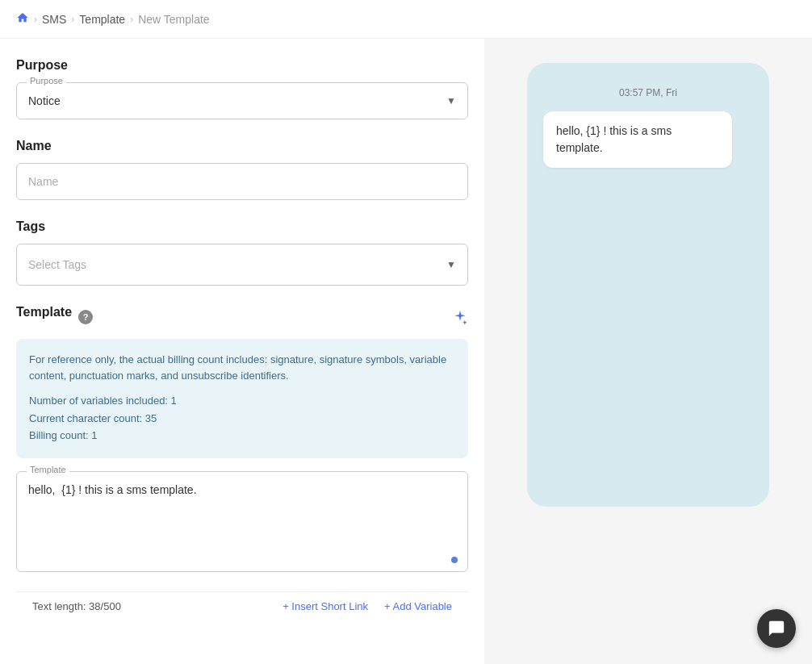 The image size is (812, 664). I want to click on ai-icon-button, so click(460, 317).